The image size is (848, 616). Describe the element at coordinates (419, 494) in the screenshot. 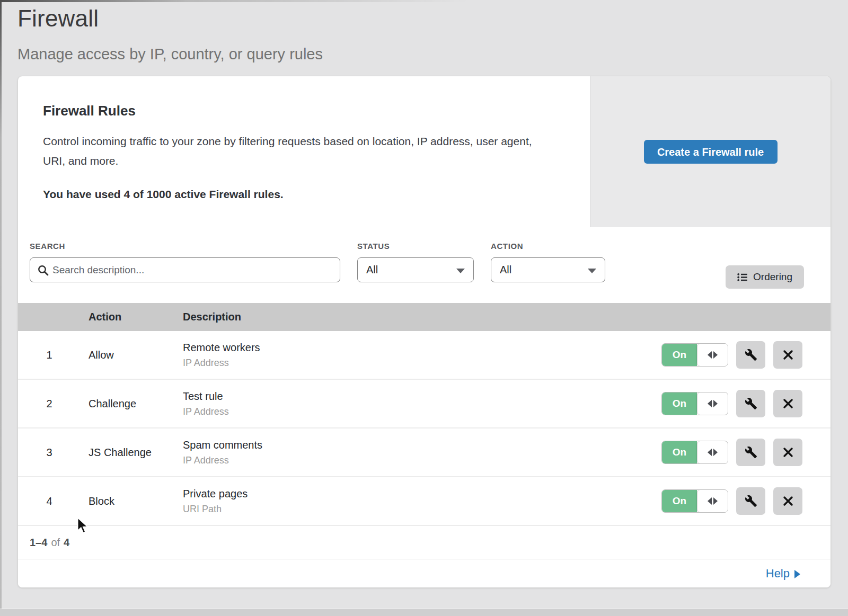

I see `rule-description: Private pages` at that location.